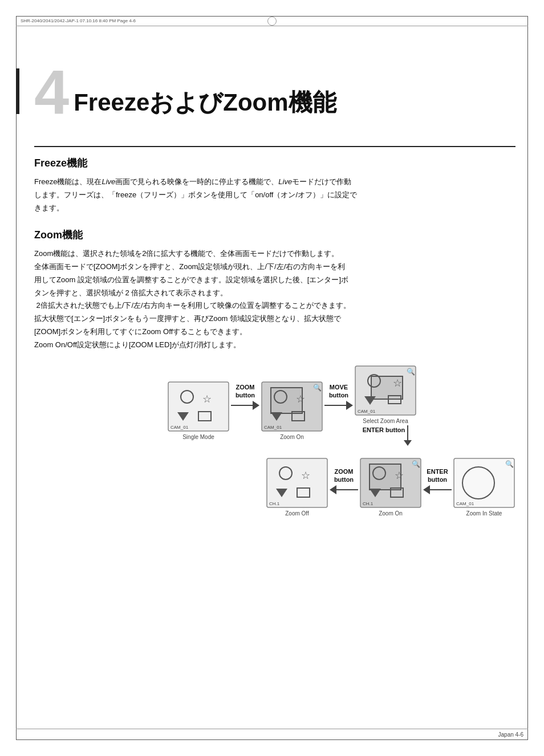 The height and width of the screenshot is (756, 544). Describe the element at coordinates (205, 105) in the screenshot. I see `chapter-title: FreezeおよびZoom機能` at that location.